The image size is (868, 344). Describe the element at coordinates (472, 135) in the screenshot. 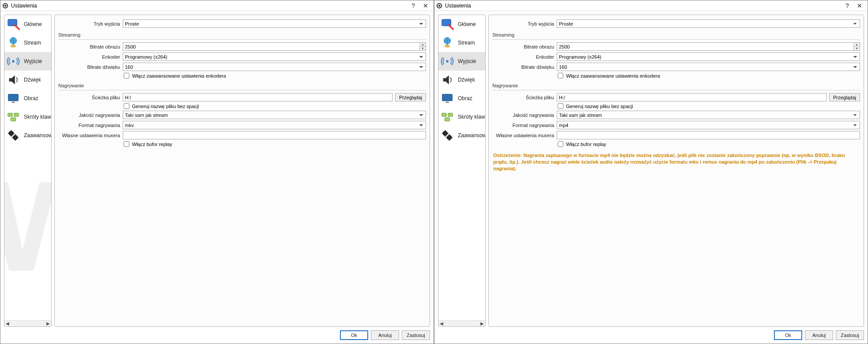

I see `sidebar-item-label: Zaawansowan` at that location.